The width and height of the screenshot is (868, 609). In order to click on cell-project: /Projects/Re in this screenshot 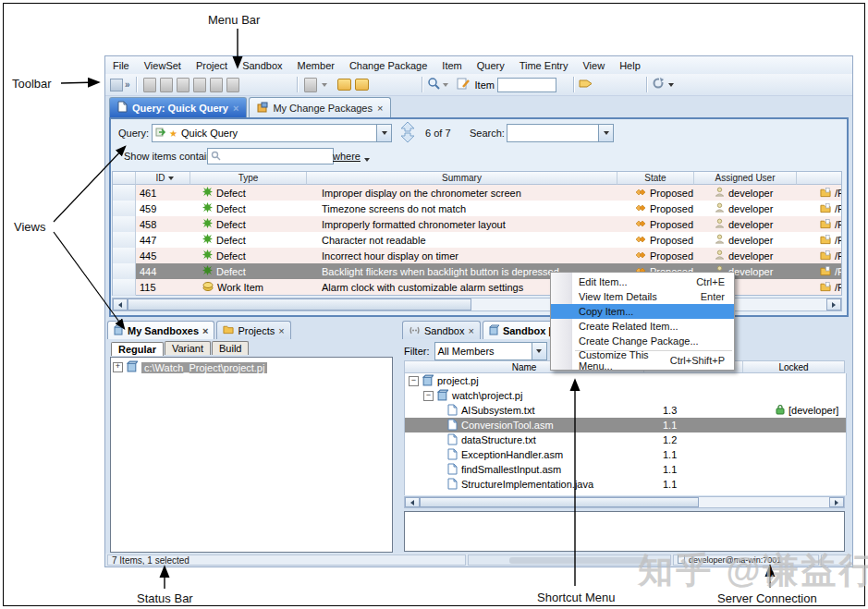, I will do `click(828, 255)`.